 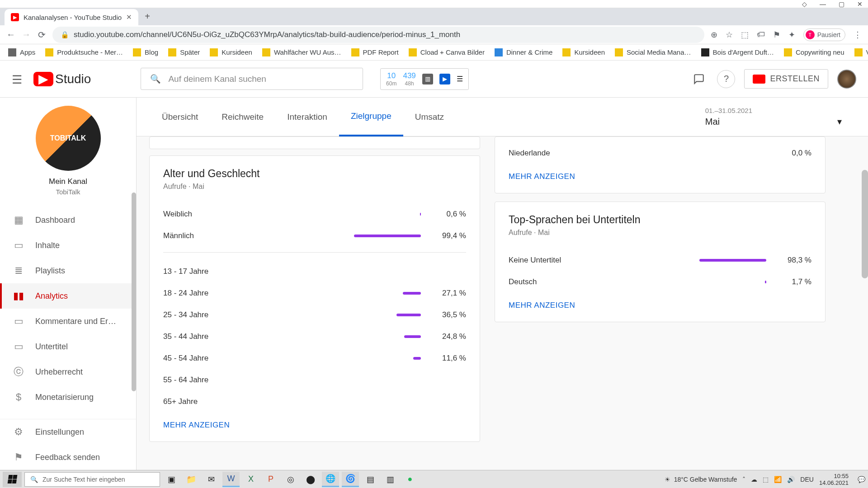 What do you see at coordinates (375, 52) in the screenshot?
I see `bookmark-item: PDF Report` at bounding box center [375, 52].